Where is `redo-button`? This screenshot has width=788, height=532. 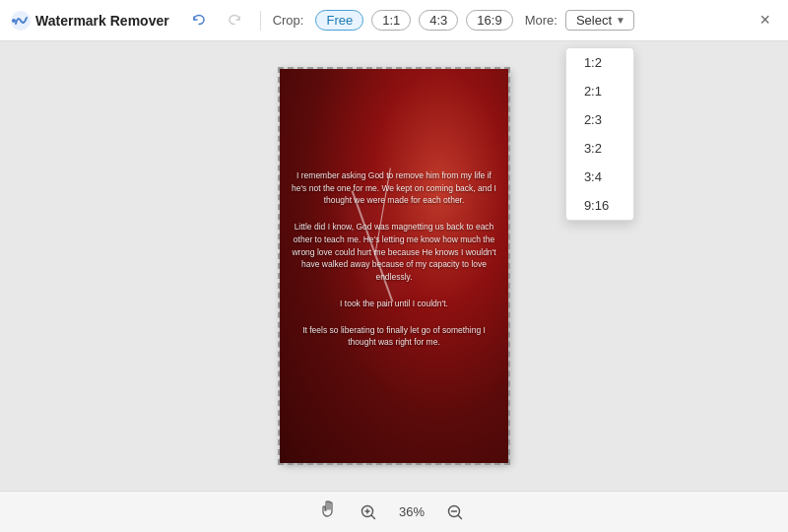
redo-button is located at coordinates (234, 21).